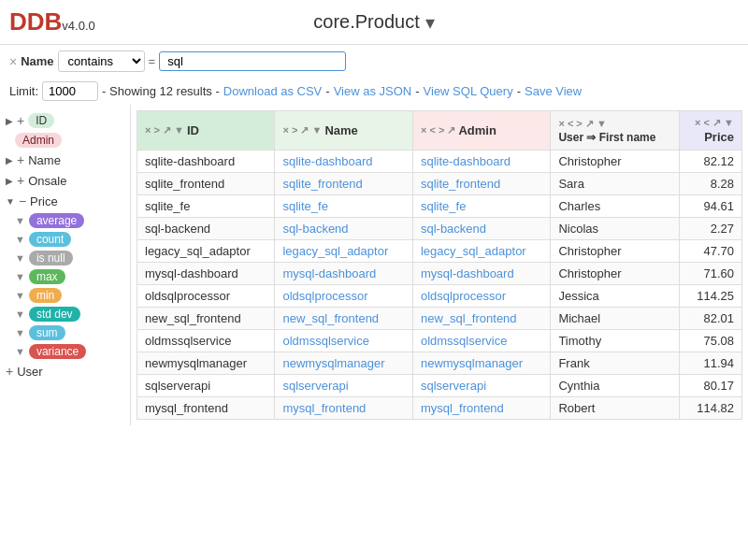 The width and height of the screenshot is (748, 560). I want to click on cell-user-first: Nicolas, so click(615, 229).